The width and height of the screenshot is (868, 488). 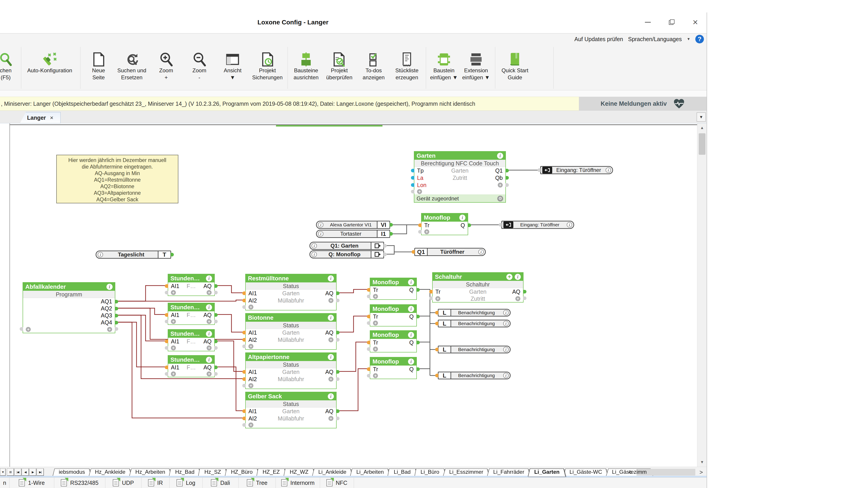 What do you see at coordinates (339, 67) in the screenshot?
I see `ribbon-button-projekt-ueberpruefen: Projekt überprüfen` at bounding box center [339, 67].